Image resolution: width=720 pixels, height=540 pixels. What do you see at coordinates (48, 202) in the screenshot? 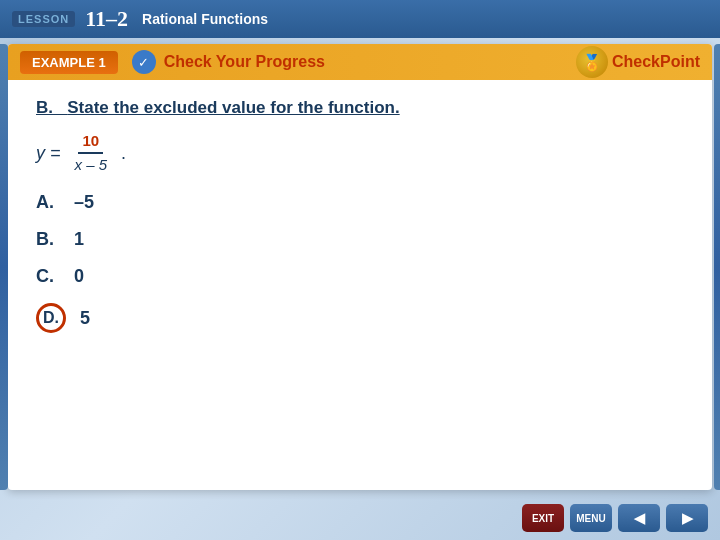
I see `option-a-letter: A.` at bounding box center [48, 202].